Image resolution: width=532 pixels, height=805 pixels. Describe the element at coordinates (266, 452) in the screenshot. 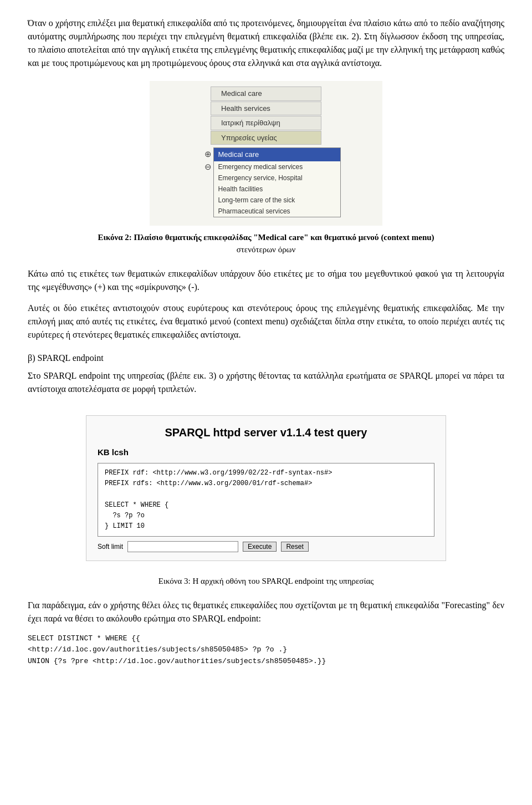

I see `kb-label: KB lcsh` at that location.